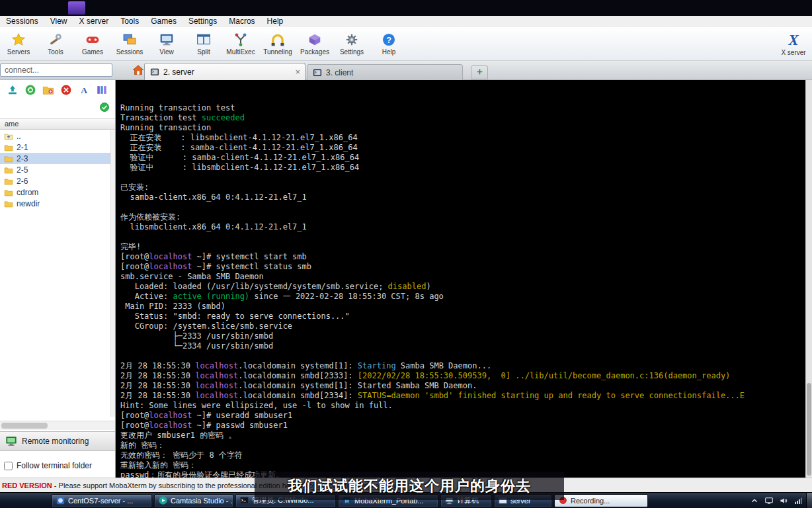  Describe the element at coordinates (463, 197) in the screenshot. I see `terminal-line: samba-client.x86_64 0:4.1.12-21.el7_1` at that location.